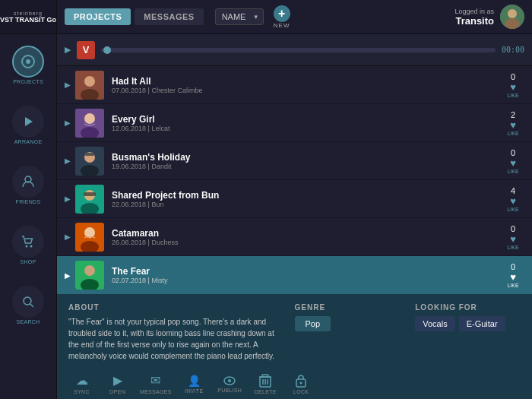 This screenshot has height=399, width=532. What do you see at coordinates (295, 382) in the screenshot?
I see `action-toolbar: ☁ SYNC ▶ OPEN ✉ MESSAGES 👤 INVITE` at bounding box center [295, 382].